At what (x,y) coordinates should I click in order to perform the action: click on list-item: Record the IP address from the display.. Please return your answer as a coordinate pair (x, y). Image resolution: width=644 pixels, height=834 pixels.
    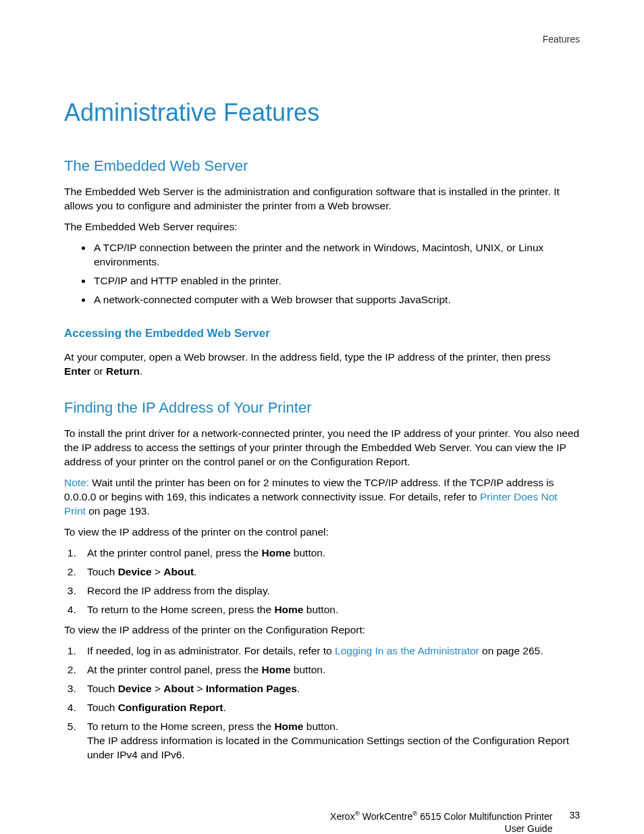
    Looking at the image, I should click on (329, 592).